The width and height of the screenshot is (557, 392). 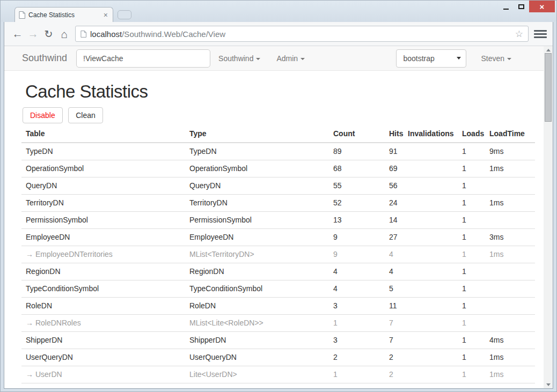 What do you see at coordinates (64, 14) in the screenshot?
I see `browser-tab: Cache Statistics ×` at bounding box center [64, 14].